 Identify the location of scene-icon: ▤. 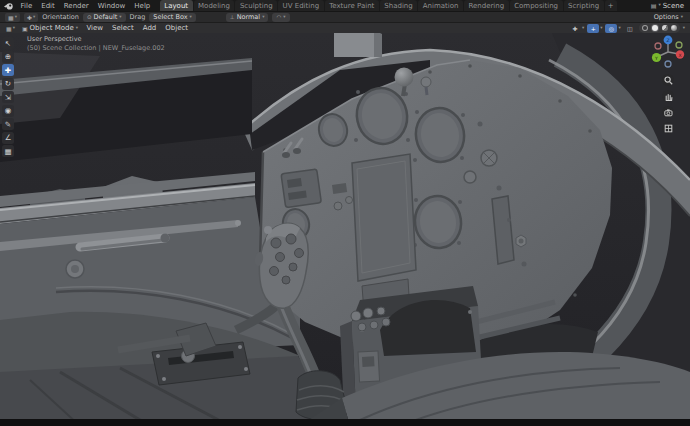
(654, 6).